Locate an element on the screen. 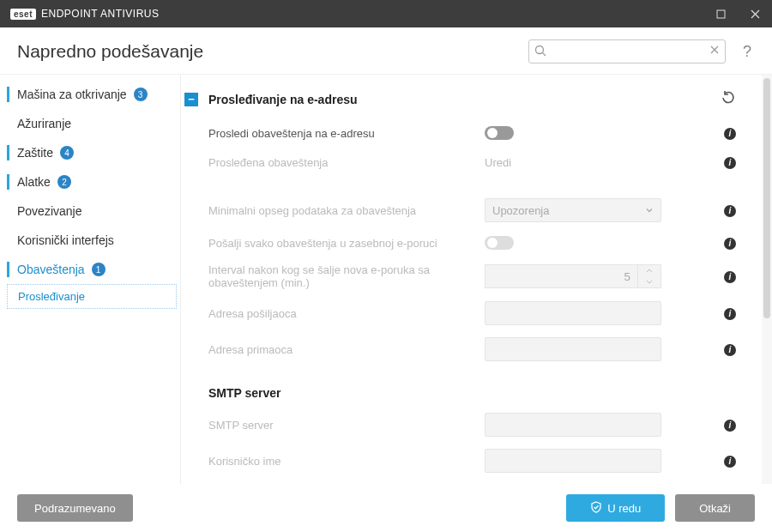  sidebar-badge: 1 is located at coordinates (99, 269).